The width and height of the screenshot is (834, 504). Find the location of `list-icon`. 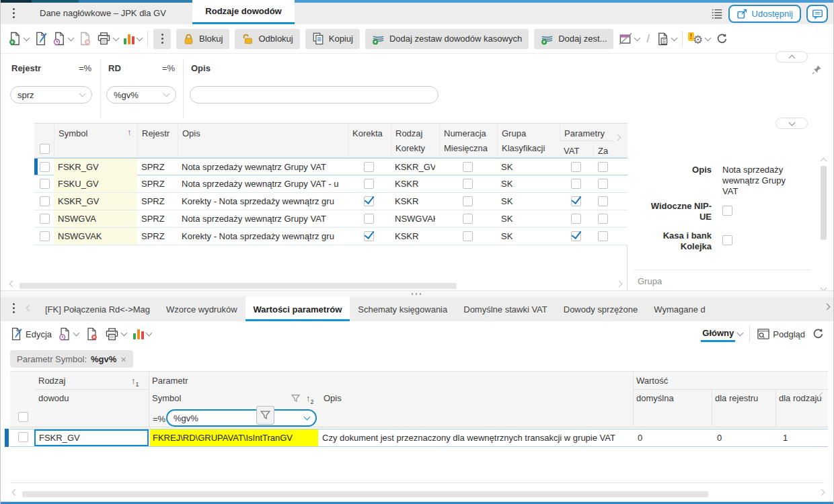

list-icon is located at coordinates (717, 13).